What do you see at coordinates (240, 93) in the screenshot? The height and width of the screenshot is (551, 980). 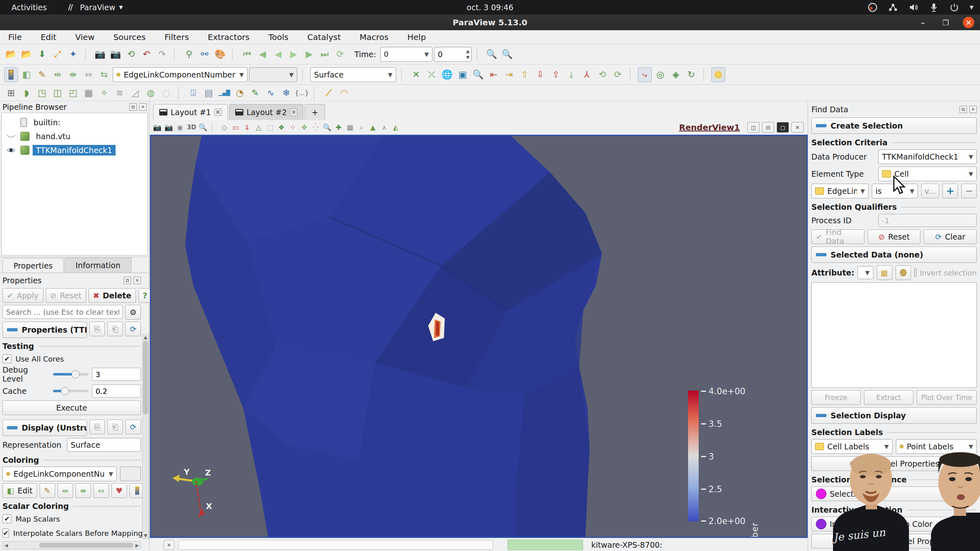 I see `plot-global-variables-icon` at bounding box center [240, 93].